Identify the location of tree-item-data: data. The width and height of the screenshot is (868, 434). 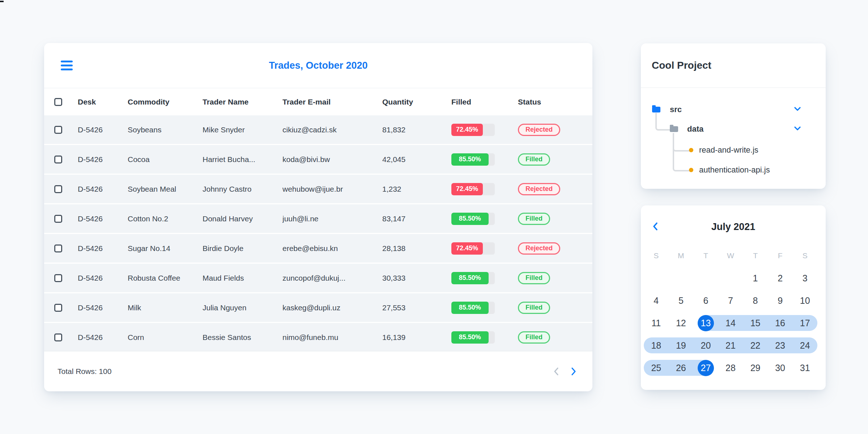
(742, 129).